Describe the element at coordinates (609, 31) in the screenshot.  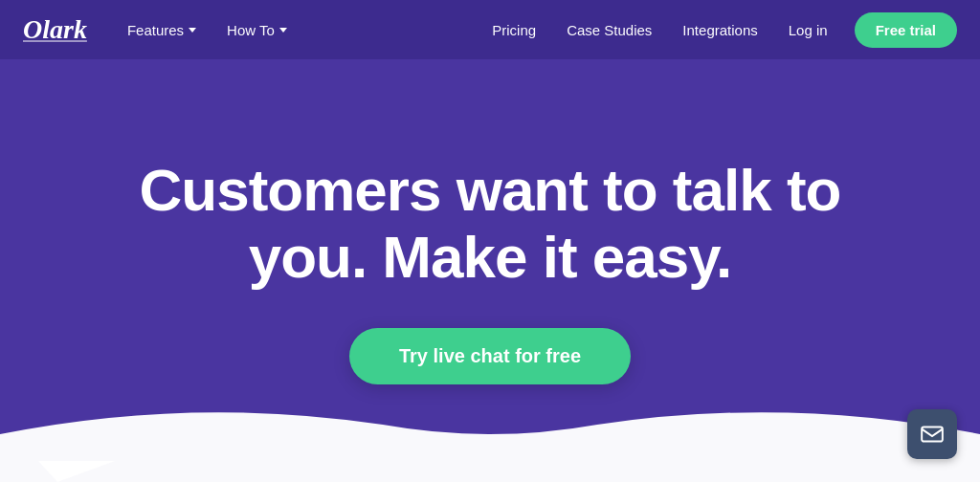
I see `nav-case-studies-label: Case Studies` at that location.